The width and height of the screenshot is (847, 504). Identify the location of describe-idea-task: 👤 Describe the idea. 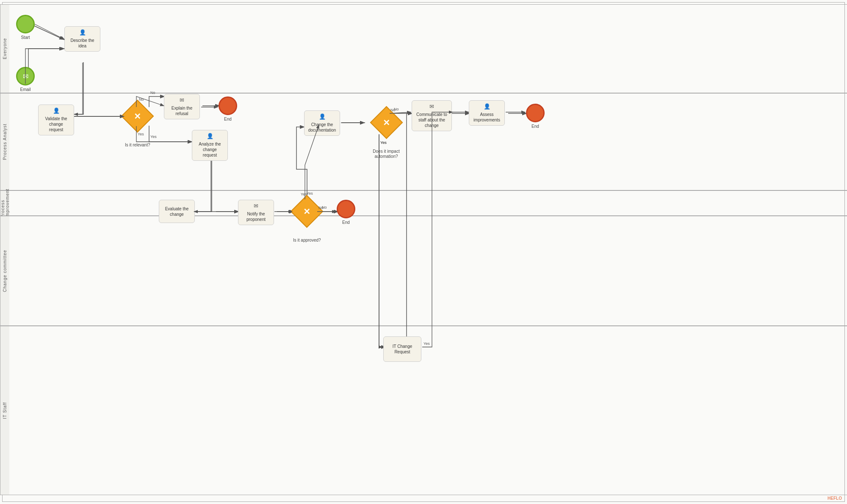
(82, 39).